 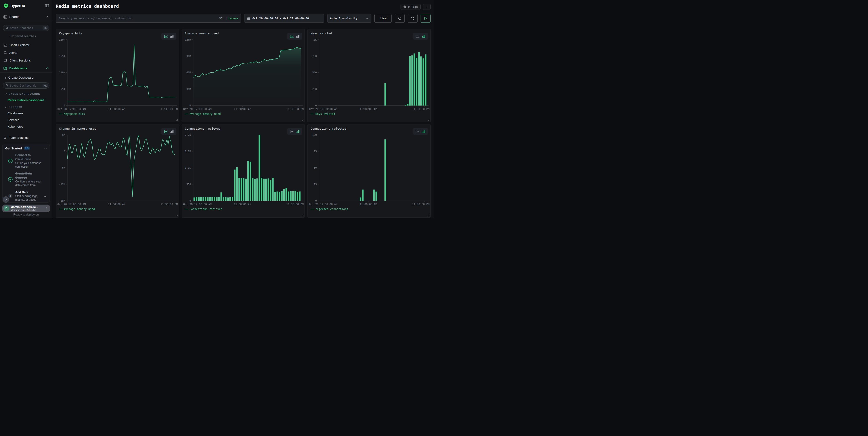 I want to click on arrow-right-icon: →, so click(x=45, y=196).